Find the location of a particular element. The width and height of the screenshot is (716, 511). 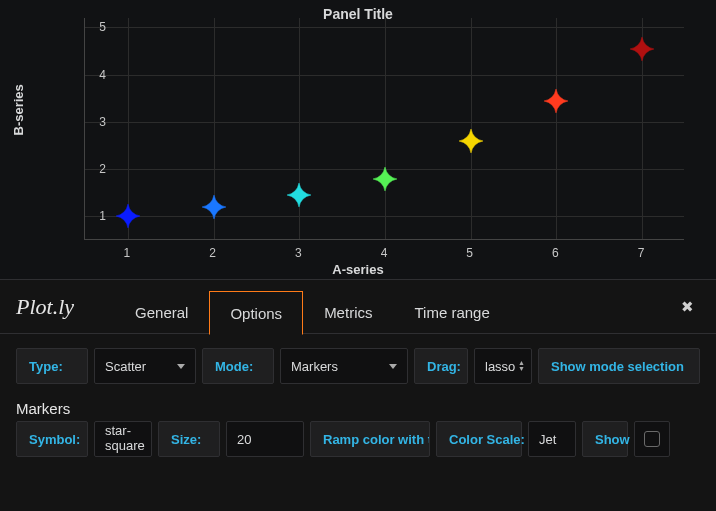

mode-select: Markers is located at coordinates (344, 366).